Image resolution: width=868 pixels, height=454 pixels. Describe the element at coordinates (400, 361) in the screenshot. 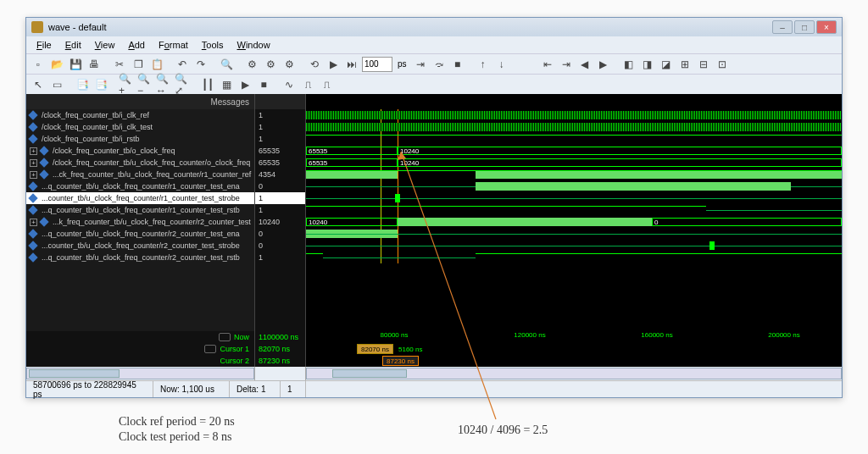

I see `cursor-2-box: 87230 ns` at that location.